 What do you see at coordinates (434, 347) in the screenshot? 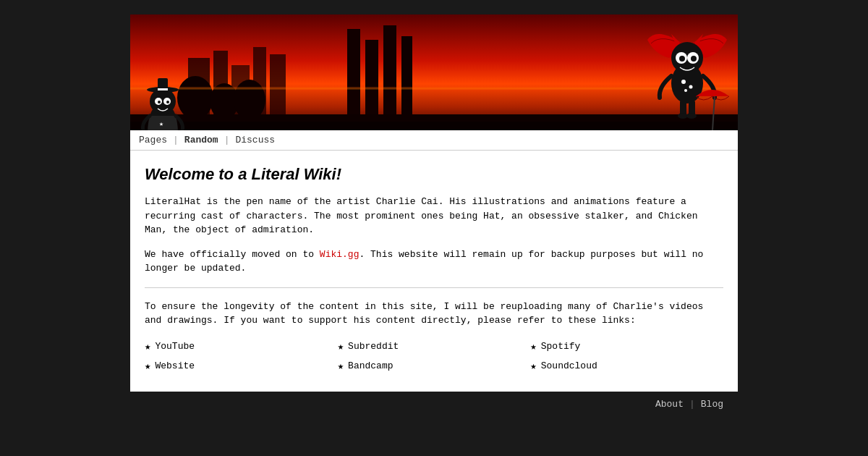
I see `link-subreddit: ★ Subreddit` at bounding box center [434, 347].